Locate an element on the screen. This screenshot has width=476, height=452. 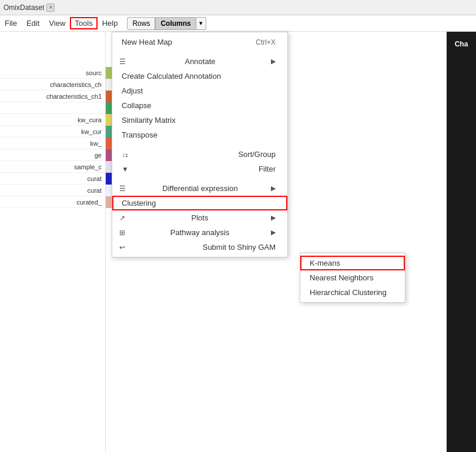
toolbar-arrow-button: ▾ is located at coordinates (201, 24).